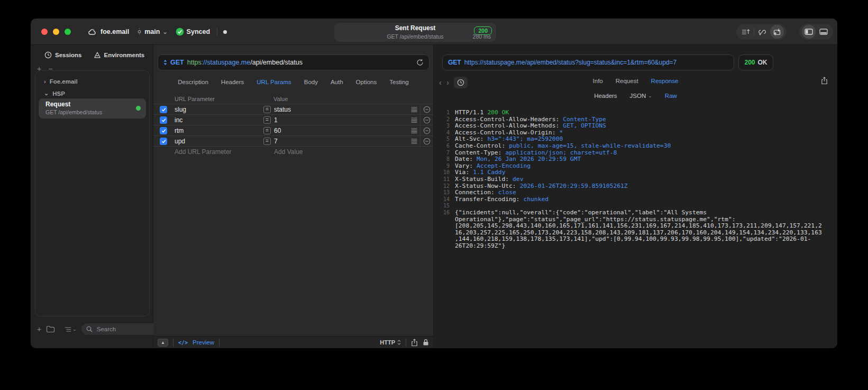 This screenshot has height=390, width=868. Describe the element at coordinates (824, 32) in the screenshot. I see `toggle-bottom-panel-button` at that location.